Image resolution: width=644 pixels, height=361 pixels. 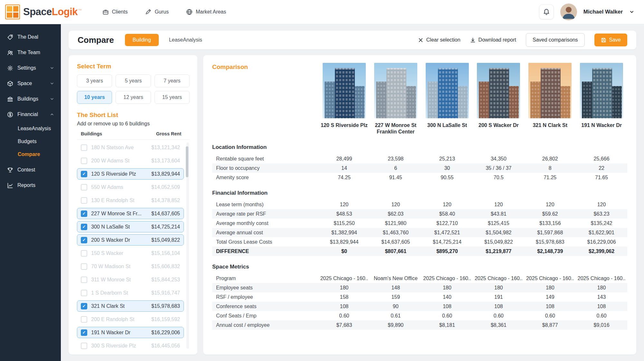 What do you see at coordinates (601, 125) in the screenshot?
I see `building-column-name: 191 N Wacker Dr` at bounding box center [601, 125].